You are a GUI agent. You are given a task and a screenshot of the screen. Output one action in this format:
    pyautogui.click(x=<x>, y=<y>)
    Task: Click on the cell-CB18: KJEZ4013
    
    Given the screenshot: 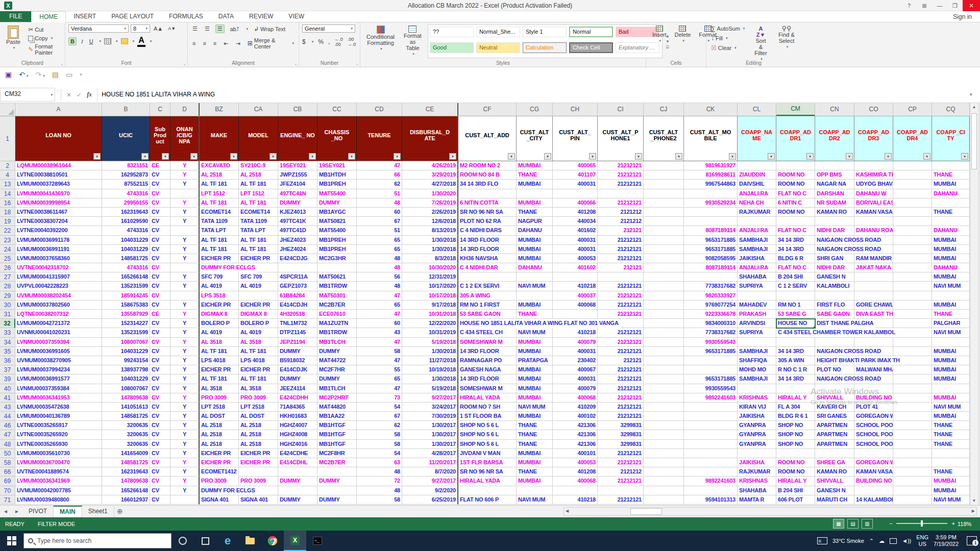 What is the action you would take?
    pyautogui.click(x=298, y=212)
    